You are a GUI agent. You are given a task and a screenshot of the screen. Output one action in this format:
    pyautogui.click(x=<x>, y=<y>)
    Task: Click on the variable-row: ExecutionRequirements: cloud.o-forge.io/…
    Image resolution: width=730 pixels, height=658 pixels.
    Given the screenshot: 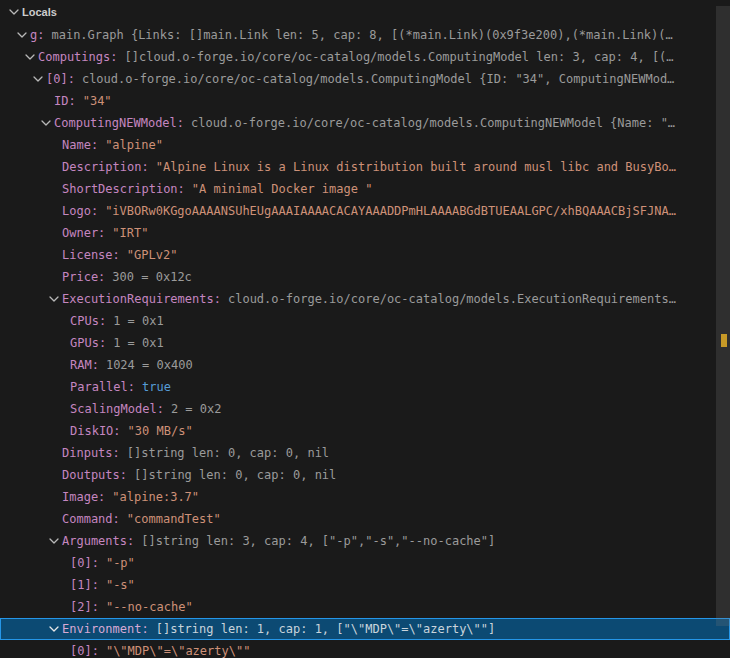 What is the action you would take?
    pyautogui.click(x=365, y=299)
    